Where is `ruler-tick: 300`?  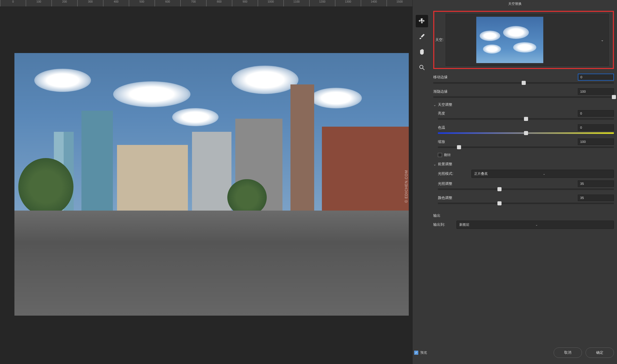 ruler-tick: 300 is located at coordinates (90, 3).